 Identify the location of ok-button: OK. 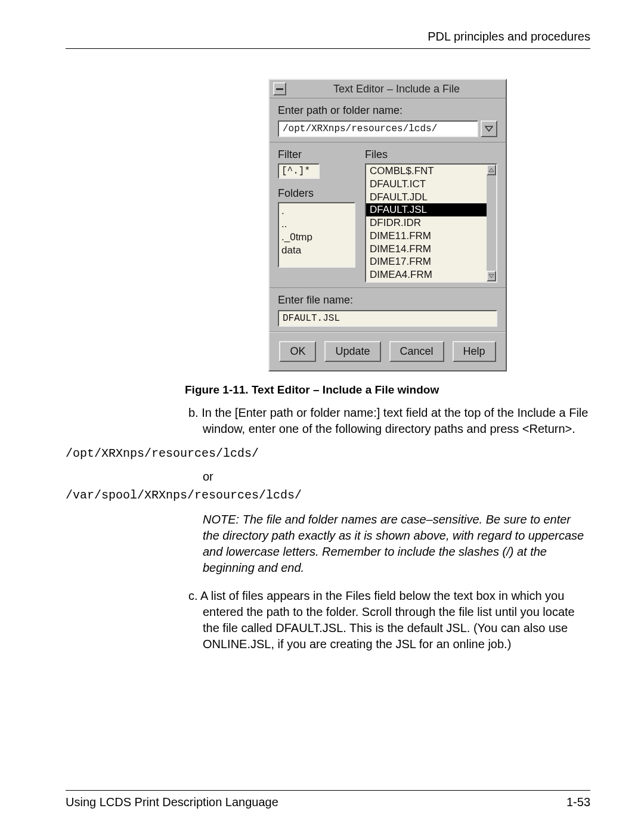
(298, 352).